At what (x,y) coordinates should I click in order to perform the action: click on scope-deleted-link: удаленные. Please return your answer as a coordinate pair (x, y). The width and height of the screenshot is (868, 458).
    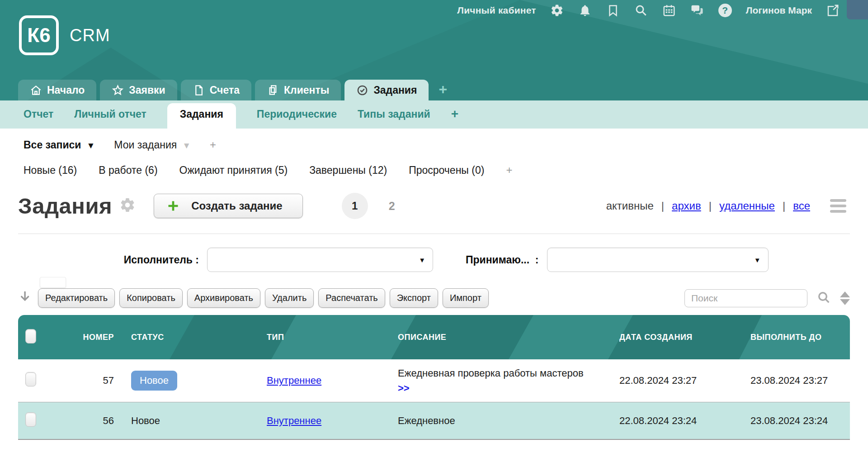
    Looking at the image, I should click on (747, 206).